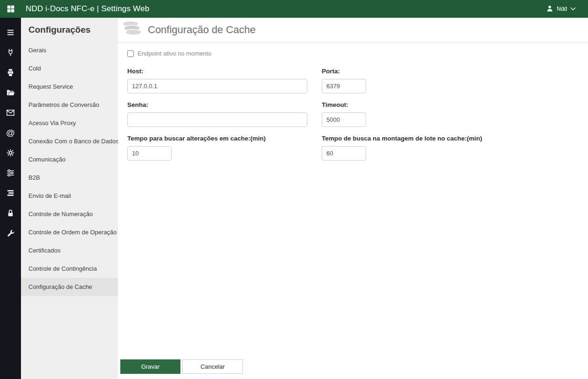 Image resolution: width=588 pixels, height=379 pixels. What do you see at coordinates (69, 214) in the screenshot?
I see `sidebar-item-controle-numeracao: Controle de Numeração` at bounding box center [69, 214].